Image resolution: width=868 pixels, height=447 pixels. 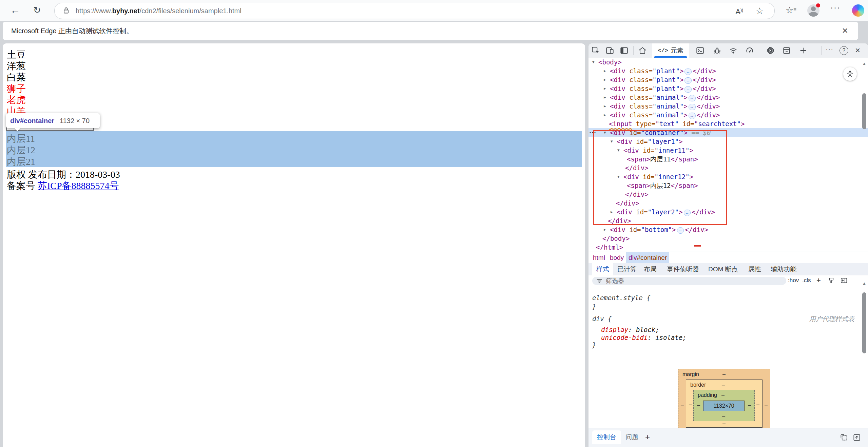 What do you see at coordinates (724, 406) in the screenshot?
I see `boxmodel-content: 1132×70` at bounding box center [724, 406].